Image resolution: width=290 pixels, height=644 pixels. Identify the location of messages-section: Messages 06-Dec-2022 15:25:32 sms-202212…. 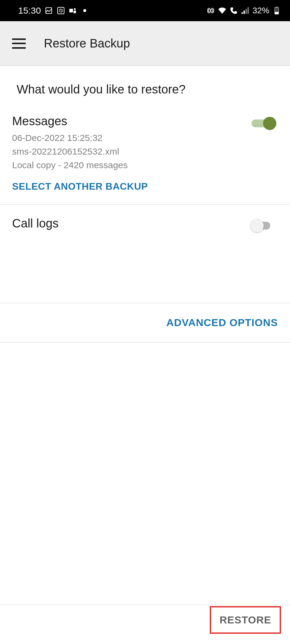
(145, 156).